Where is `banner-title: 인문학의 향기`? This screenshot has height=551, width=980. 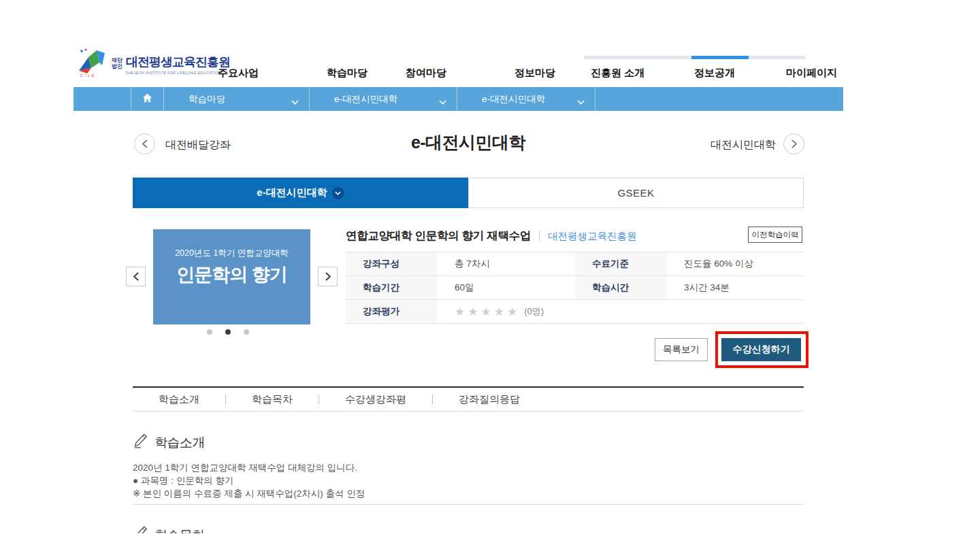 banner-title: 인문학의 향기 is located at coordinates (231, 275).